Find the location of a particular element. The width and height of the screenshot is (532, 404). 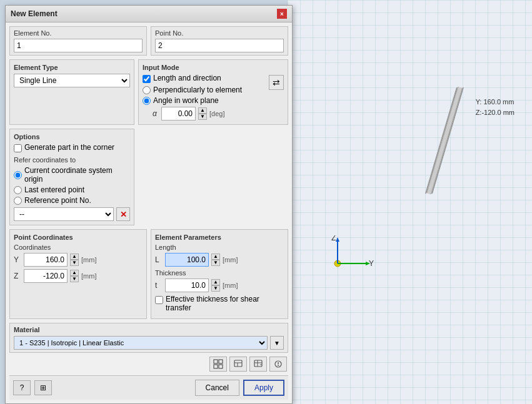

options-label: Options is located at coordinates (72, 137).